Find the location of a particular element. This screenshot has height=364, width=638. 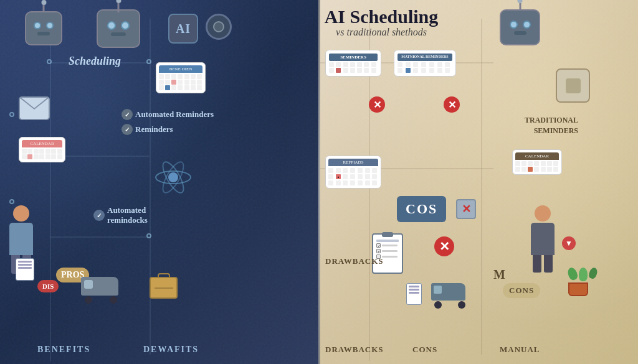

seminders-calendar: SEMINDERS is located at coordinates (353, 63).